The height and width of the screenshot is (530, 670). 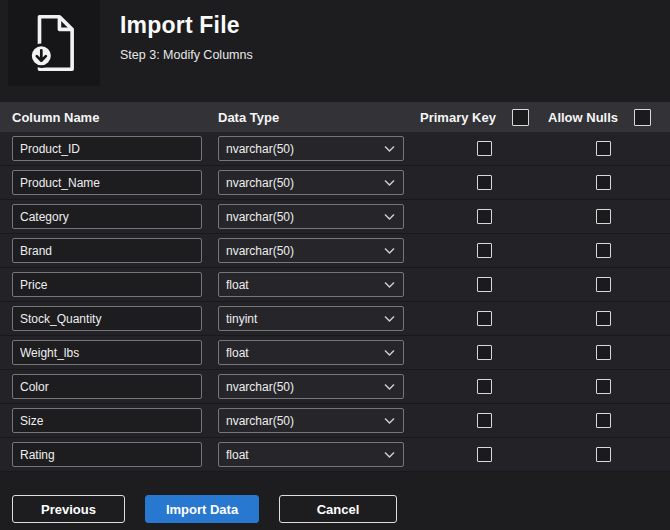 What do you see at coordinates (458, 118) in the screenshot?
I see `primary-key-header-label: Primary Key` at bounding box center [458, 118].